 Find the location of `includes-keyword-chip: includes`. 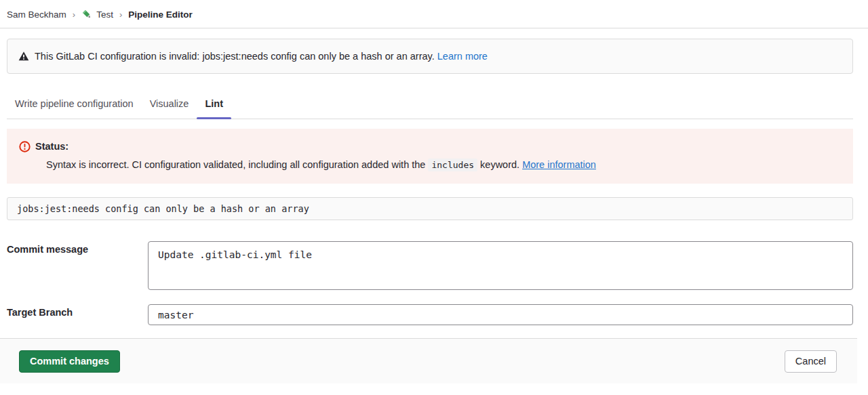

includes-keyword-chip: includes is located at coordinates (453, 165).